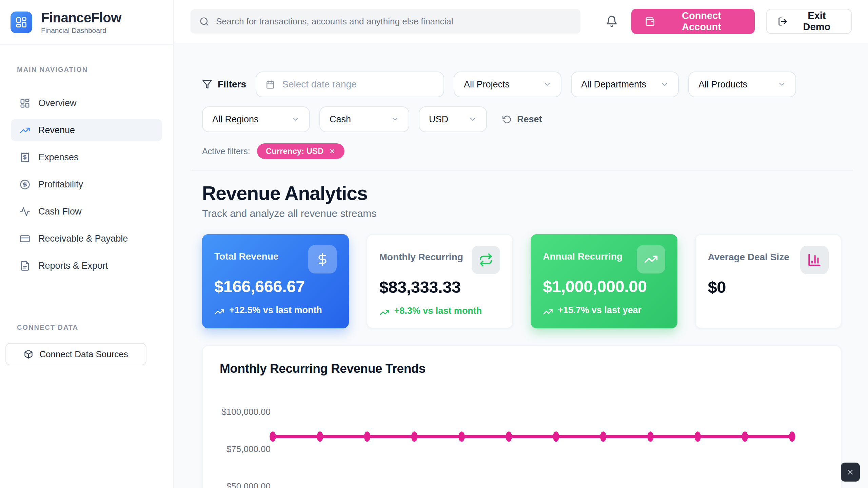 The height and width of the screenshot is (488, 868). Describe the element at coordinates (57, 130) in the screenshot. I see `sidebar-item-label: Revenue` at that location.